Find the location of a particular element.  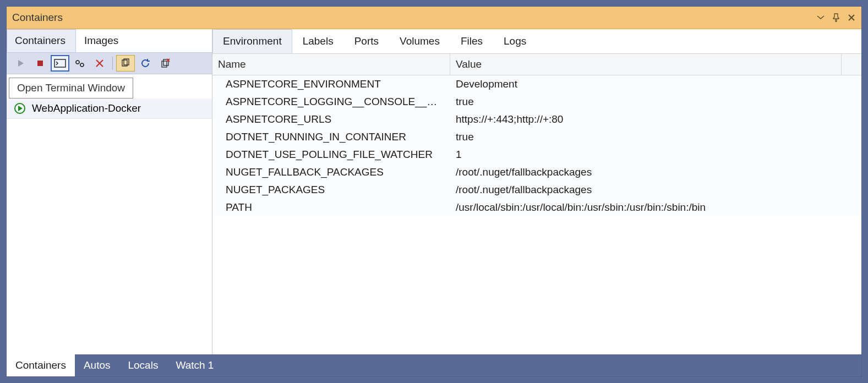

env-name: NUGET_PACKAGES is located at coordinates (331, 190).